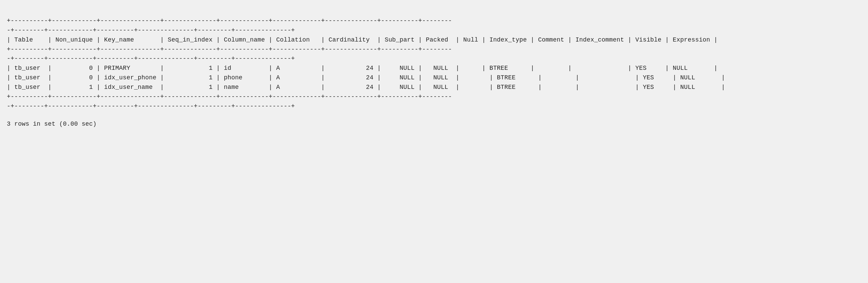  Describe the element at coordinates (230, 97) in the screenshot. I see `line-5: +----------+------------+---------------…` at that location.